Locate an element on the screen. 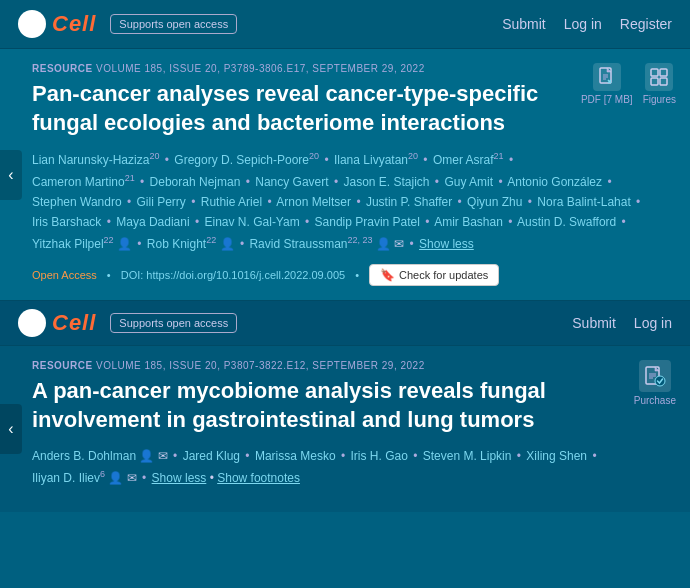 The width and height of the screenshot is (690, 588). author-mesko: Marissa Mesko is located at coordinates (296, 456).